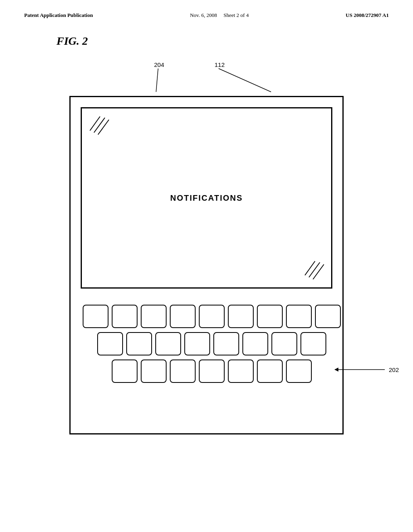  Describe the element at coordinates (221, 371) in the screenshot. I see `key-row-3: 202` at that location.